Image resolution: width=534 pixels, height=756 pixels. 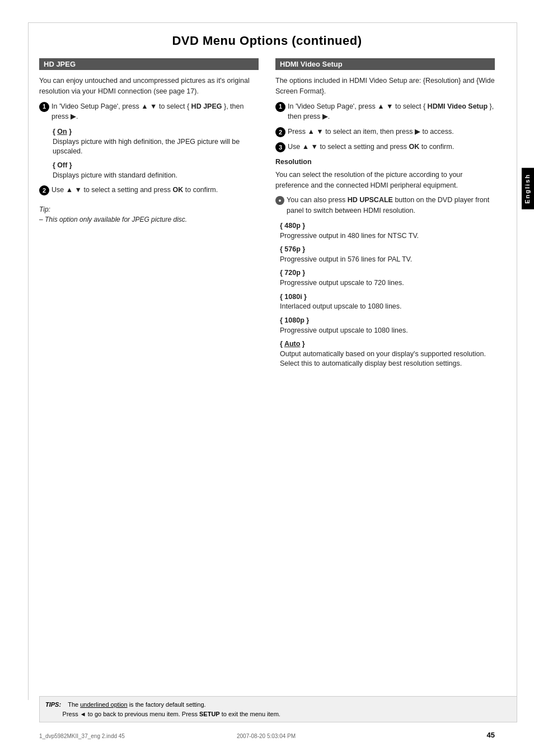 What do you see at coordinates (391, 112) in the screenshot?
I see `hdmi-step1-content: In 'Video Setup Page', press ▲ ▼ to sele…` at bounding box center [391, 112].